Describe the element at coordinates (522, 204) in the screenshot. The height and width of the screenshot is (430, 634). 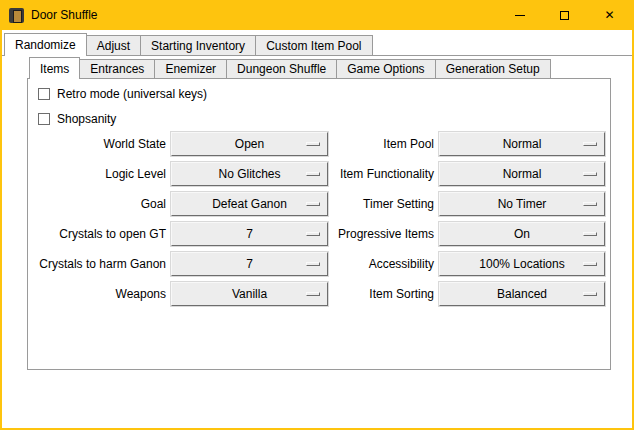
I see `timer-setting-value: No Timer` at that location.